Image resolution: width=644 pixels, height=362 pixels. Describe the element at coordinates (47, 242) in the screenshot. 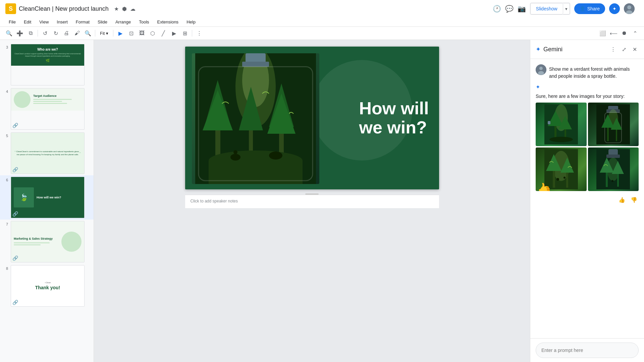

I see `slide-7-thumb: 7 Marketing & Sales Strategy 🔗` at that location.